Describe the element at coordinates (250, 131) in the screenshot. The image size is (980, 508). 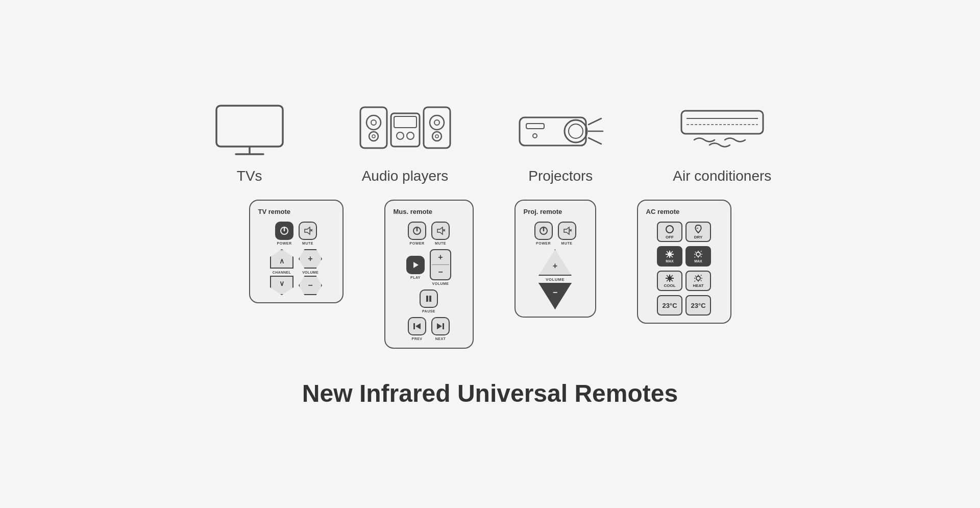
I see `tv-icon` at that location.